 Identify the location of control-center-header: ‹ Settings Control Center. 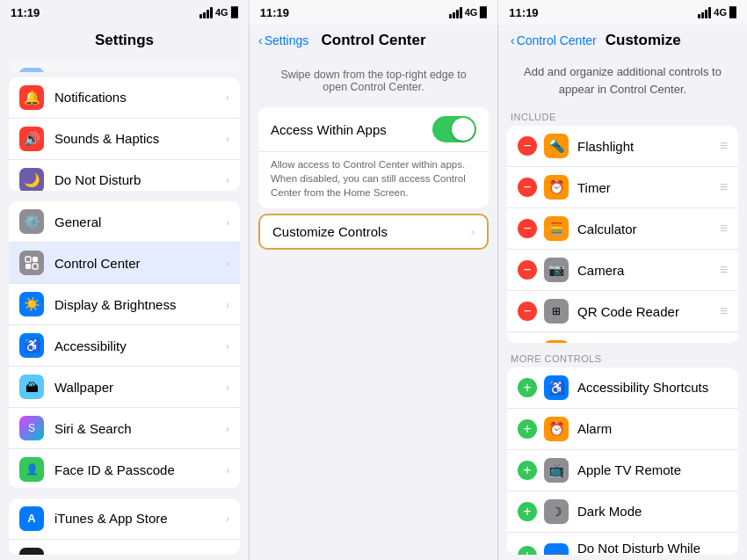
(374, 40).